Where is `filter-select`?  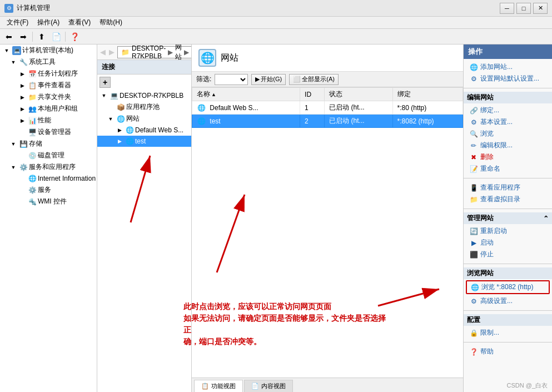
filter-select is located at coordinates (231, 80).